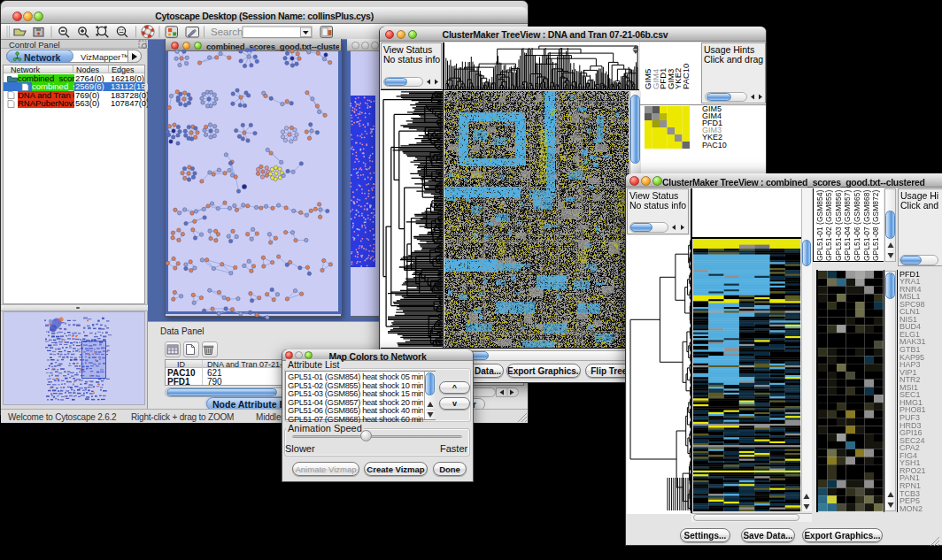 This screenshot has width=942, height=560. What do you see at coordinates (820, 226) in the screenshot?
I see `svg-text: GPL51-01 (GSM854)` at bounding box center [820, 226].